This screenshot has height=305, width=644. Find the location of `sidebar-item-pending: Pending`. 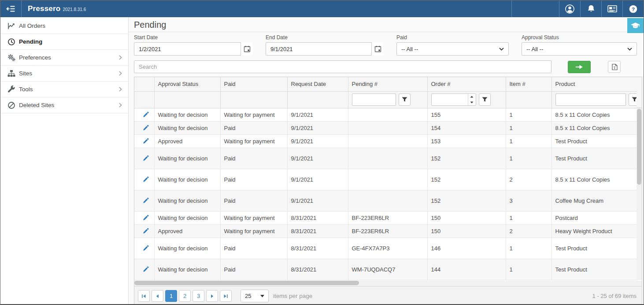

sidebar-item-pending: Pending is located at coordinates (64, 42).